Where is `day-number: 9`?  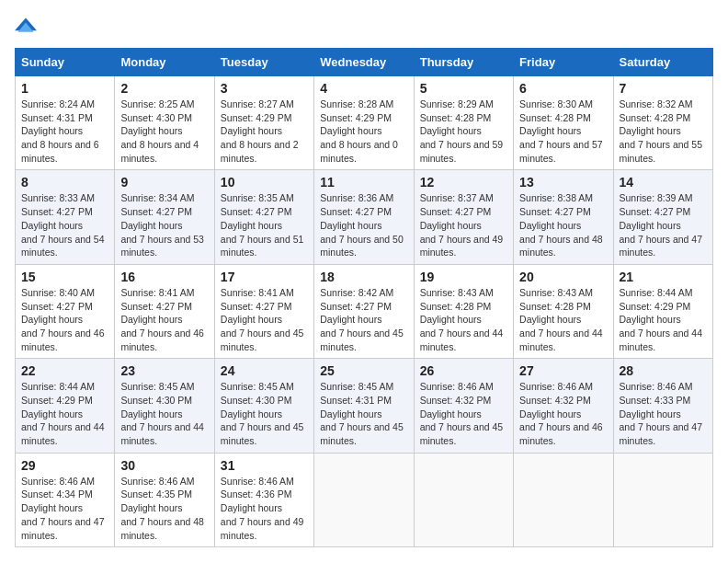 day-number: 9 is located at coordinates (164, 182).